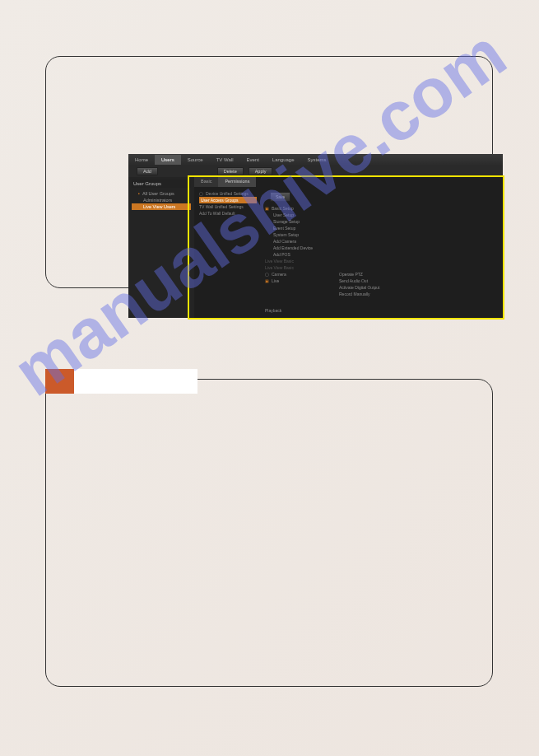  I want to click on inner-save-button: Save, so click(280, 197).